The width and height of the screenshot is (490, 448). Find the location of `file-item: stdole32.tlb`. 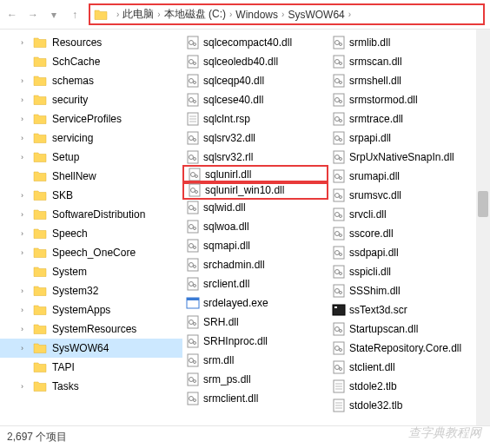

file-item: stdole32.tlb is located at coordinates (407, 405).